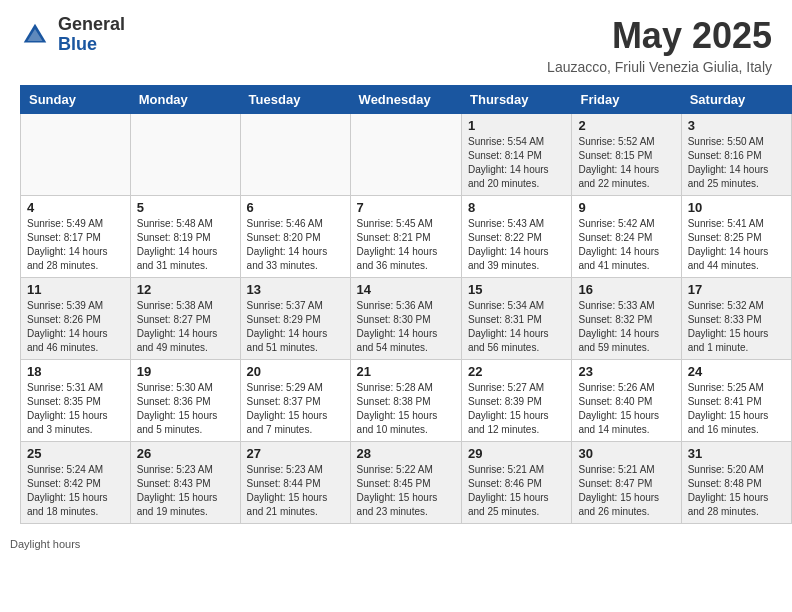  I want to click on calendar-cell: 4Sunrise: 5:49 AM Sunset: 8:17 PM Daylig…, so click(76, 237).